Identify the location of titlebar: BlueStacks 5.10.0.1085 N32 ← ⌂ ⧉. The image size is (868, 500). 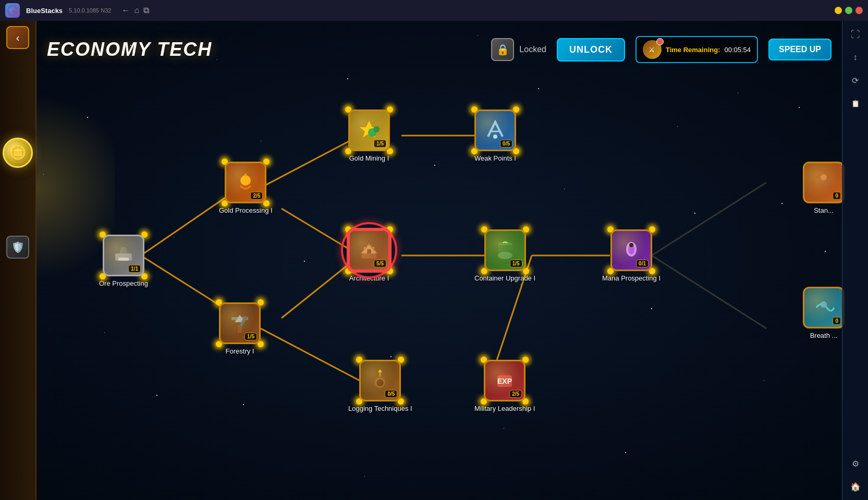
(434, 10).